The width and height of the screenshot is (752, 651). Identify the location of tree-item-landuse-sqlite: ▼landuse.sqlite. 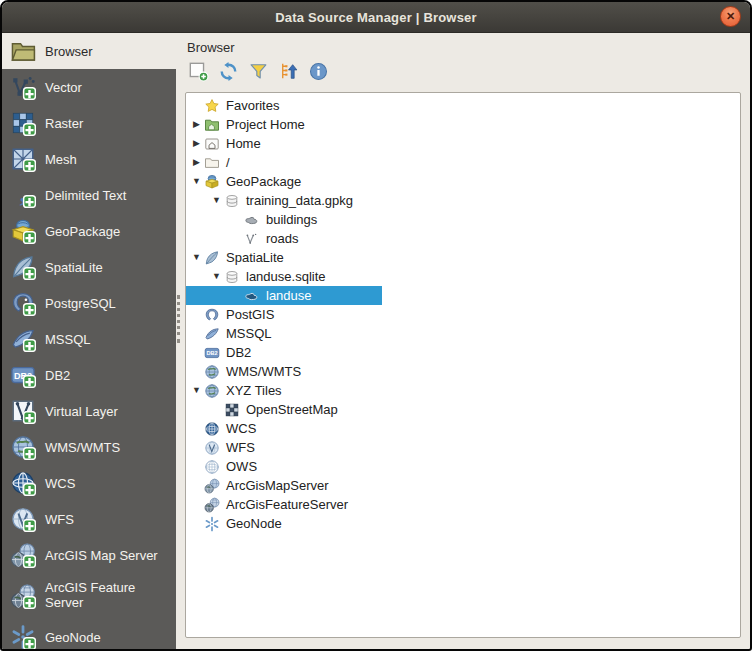
(463, 276).